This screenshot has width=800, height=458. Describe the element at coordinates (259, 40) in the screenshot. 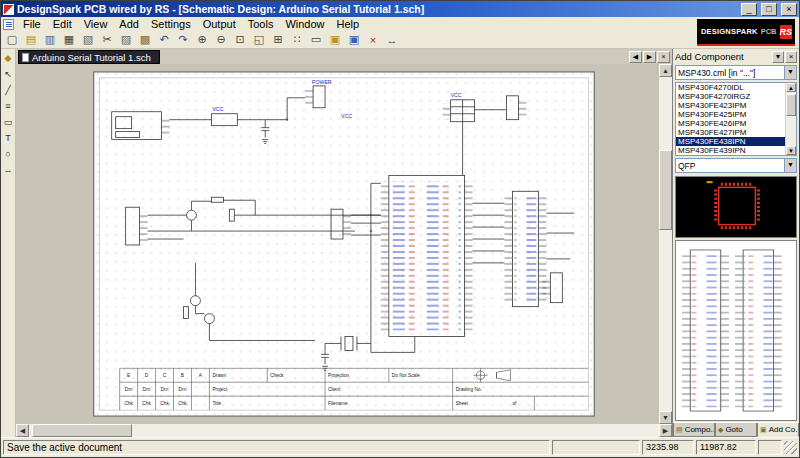

I see `zoom-full-icon: ◱` at that location.